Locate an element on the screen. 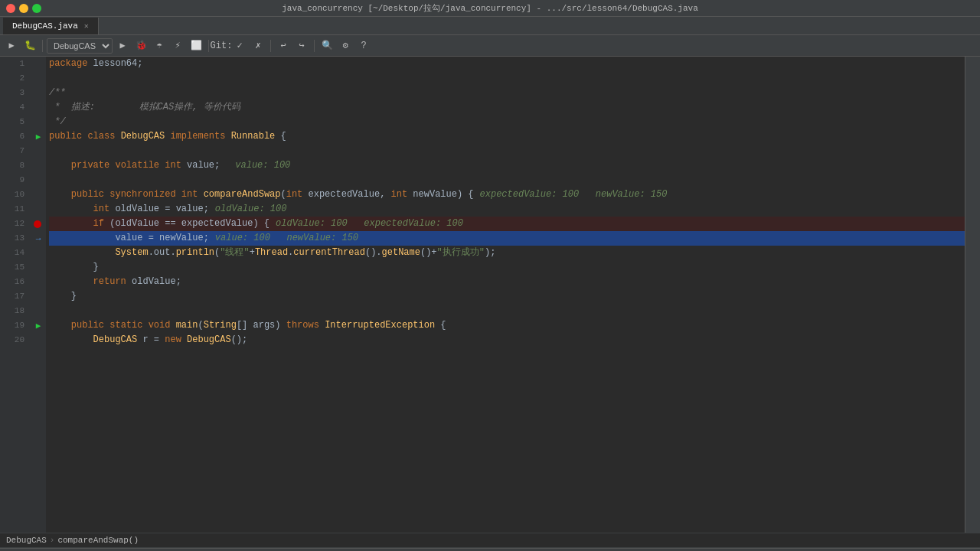 The image size is (980, 551). gutter-13: → is located at coordinates (38, 239).